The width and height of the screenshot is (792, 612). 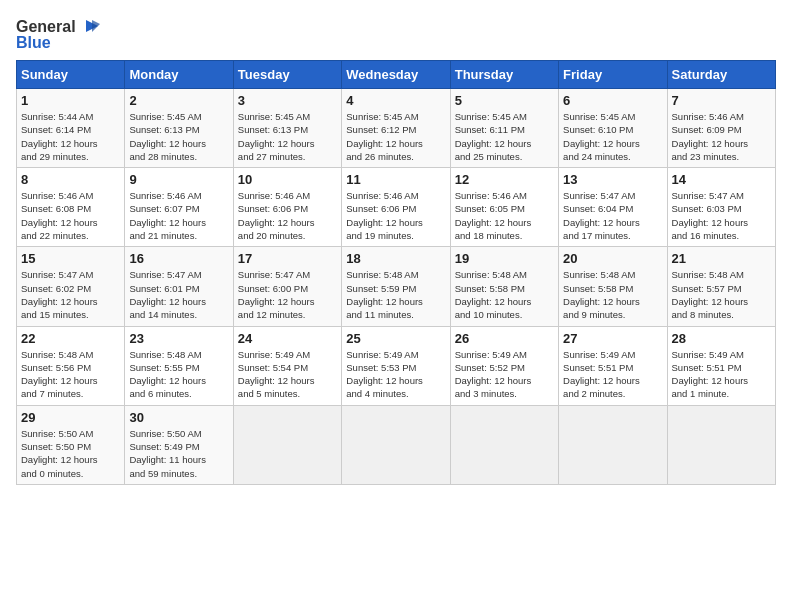 I want to click on day-info: Sunrise: 5:45 AM Sunset: 6:10 PM Dayligh…, so click(x=612, y=136).